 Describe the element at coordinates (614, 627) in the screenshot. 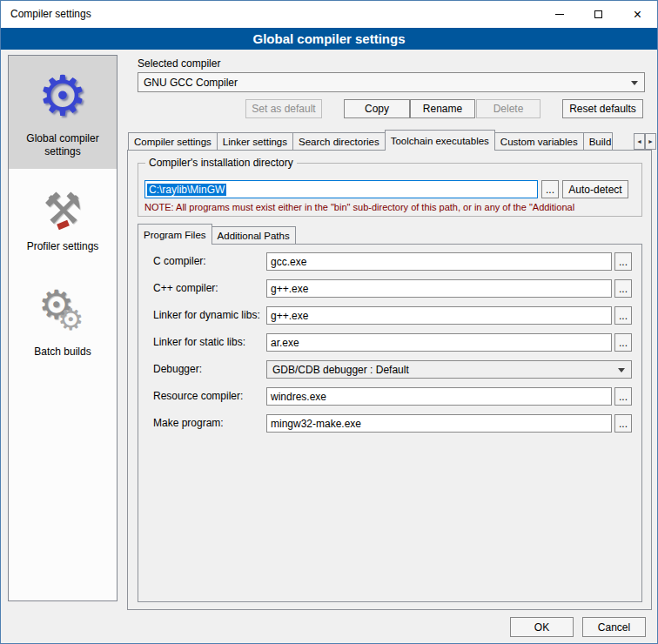

I see `cancel-label: Cancel` at that location.